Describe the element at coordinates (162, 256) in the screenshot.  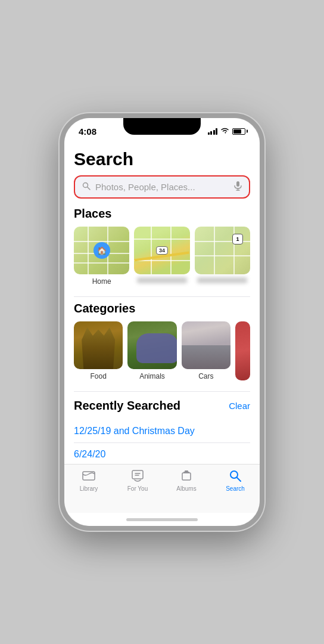
I see `places-grid: 🏠 Home 34` at that location.